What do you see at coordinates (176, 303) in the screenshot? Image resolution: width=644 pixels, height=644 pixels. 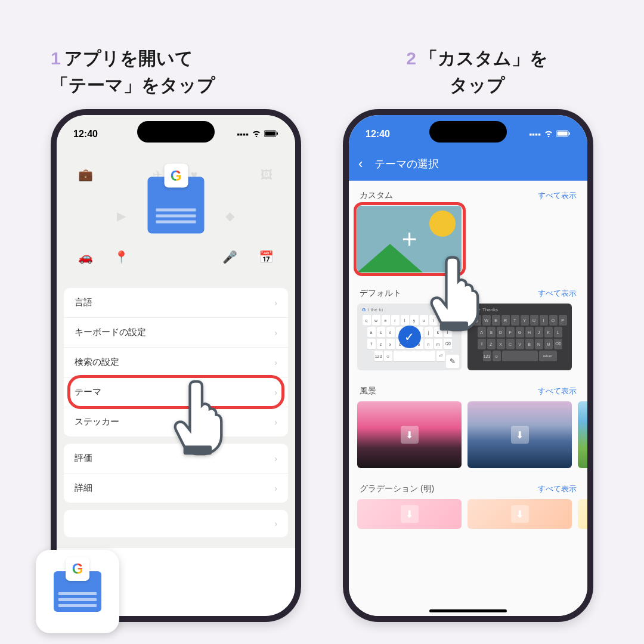 I see `settings-item-language: 言語›` at bounding box center [176, 303].